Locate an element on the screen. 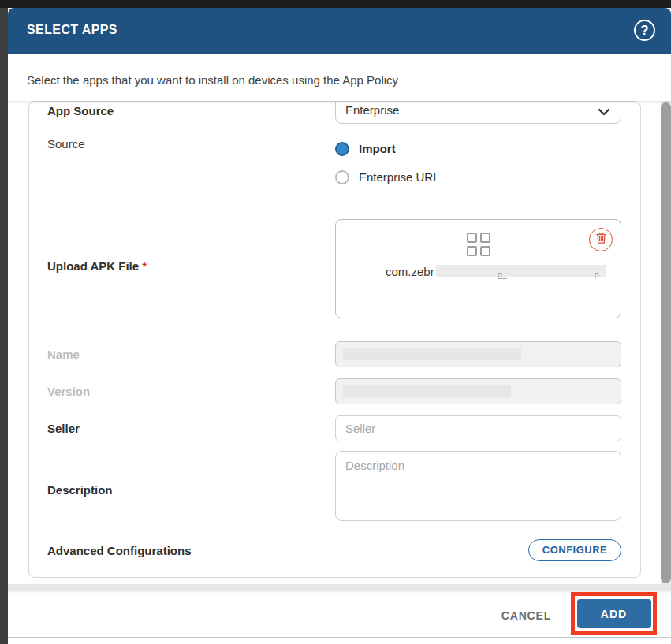 The width and height of the screenshot is (671, 644). modal-scrollbar-thumb is located at coordinates (665, 343).